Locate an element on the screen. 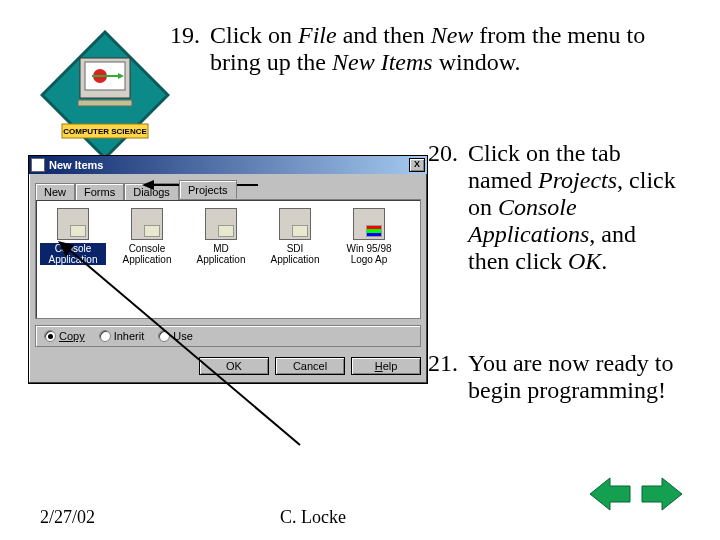 The image size is (720, 540). item-win9598-logo: Win 95/98 Logo Ap is located at coordinates (369, 259).